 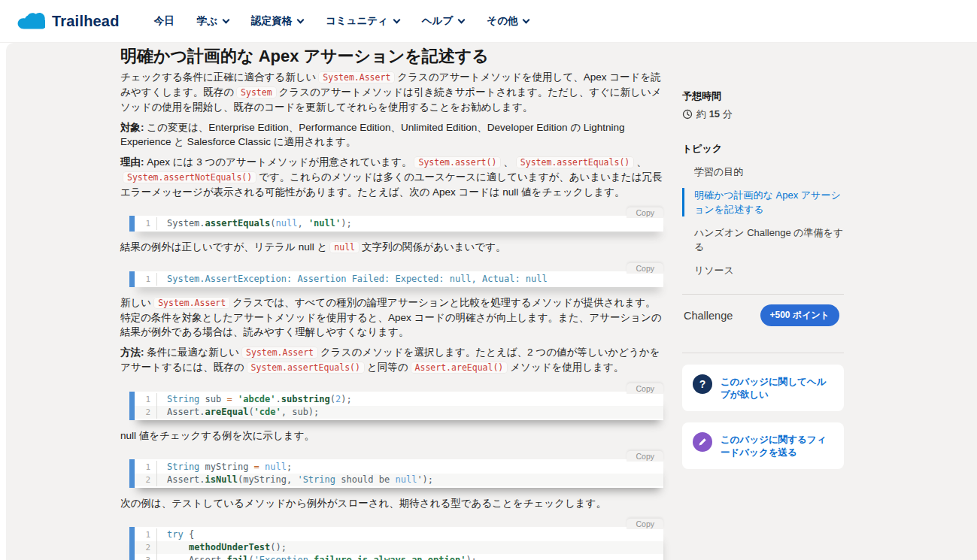 What do you see at coordinates (222, 547) in the screenshot?
I see `code-text: methodUnderTest();` at bounding box center [222, 547].